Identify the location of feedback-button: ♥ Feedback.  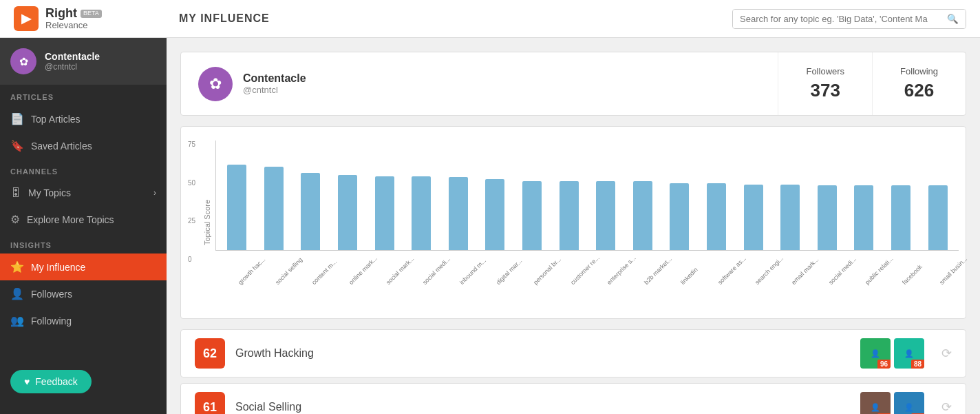
(51, 382).